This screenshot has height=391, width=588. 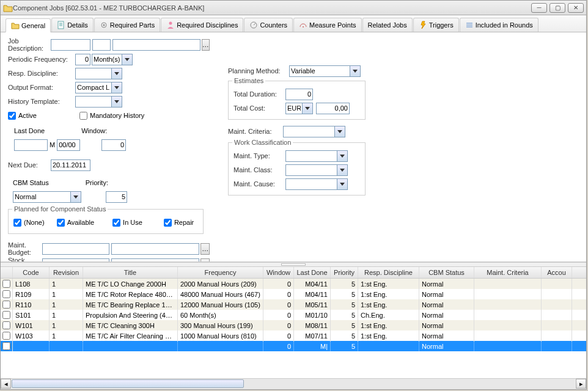 What do you see at coordinates (293, 8) in the screenshot?
I see `titlebar: Component Jobs [602.53.01 - ME2 TURBOCHA…` at bounding box center [293, 8].